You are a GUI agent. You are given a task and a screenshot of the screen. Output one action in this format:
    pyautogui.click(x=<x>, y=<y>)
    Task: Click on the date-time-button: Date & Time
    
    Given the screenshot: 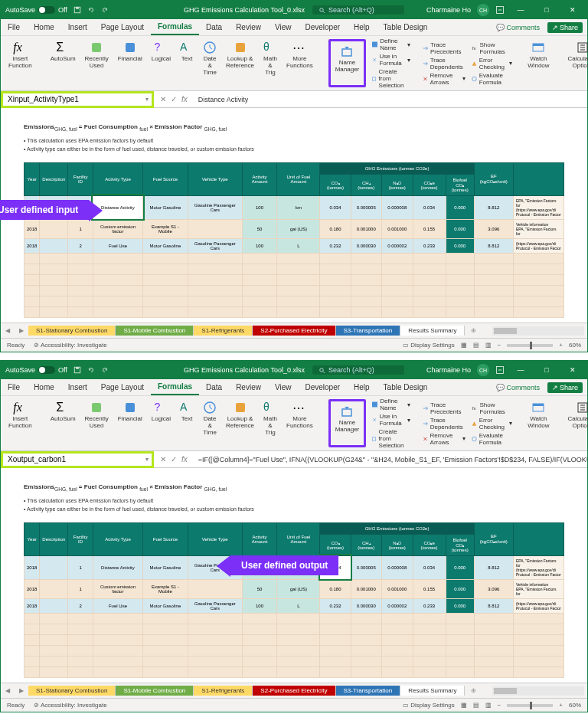 What is the action you would take?
    pyautogui.click(x=210, y=423)
    